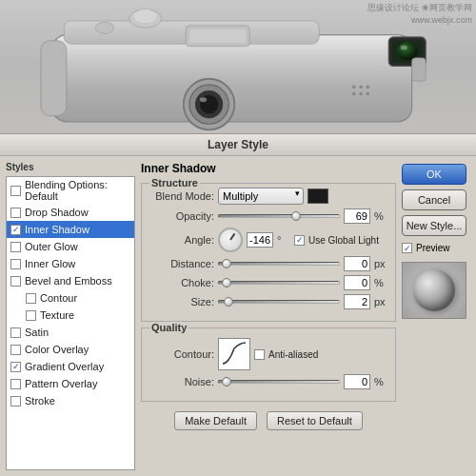 This screenshot has width=476, height=476. I want to click on style-item-texture: Texture, so click(70, 315).